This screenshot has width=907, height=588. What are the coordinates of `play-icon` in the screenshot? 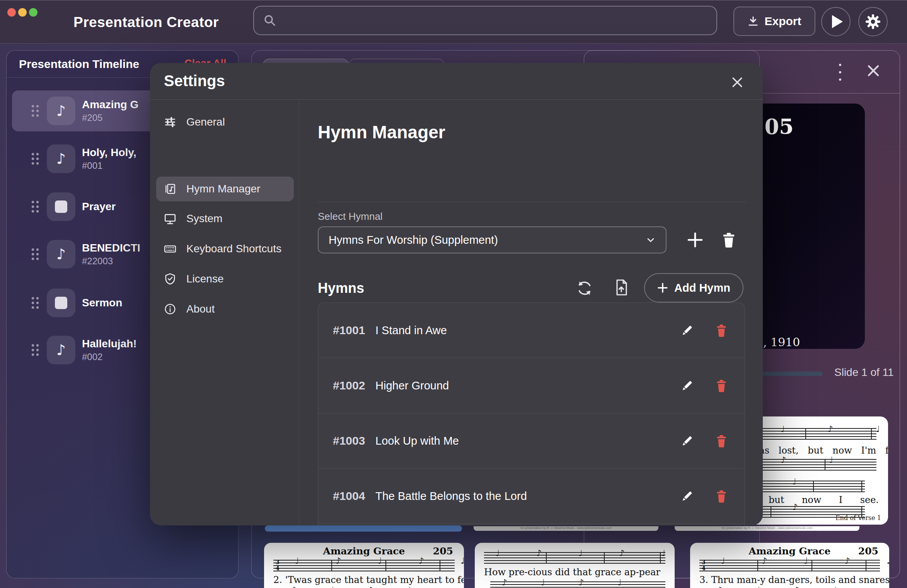 It's located at (837, 22).